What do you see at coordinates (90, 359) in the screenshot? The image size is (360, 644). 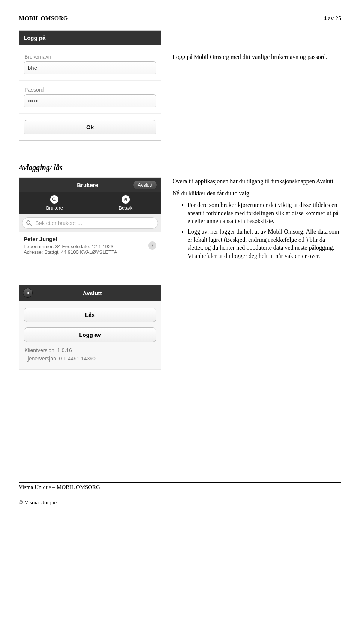 I see `server-version: Tjenerversjon: 0.1.4491.14390` at bounding box center [90, 359].